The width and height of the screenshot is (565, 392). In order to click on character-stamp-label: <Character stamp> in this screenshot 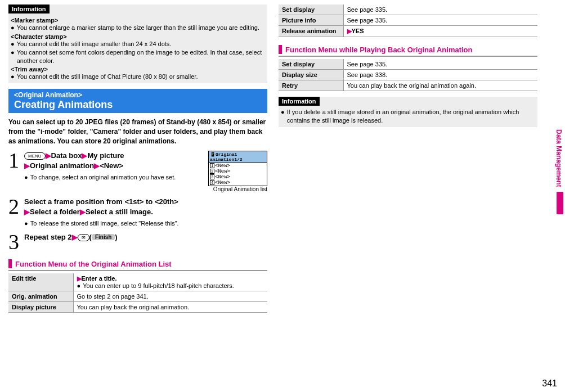, I will do `click(138, 37)`.